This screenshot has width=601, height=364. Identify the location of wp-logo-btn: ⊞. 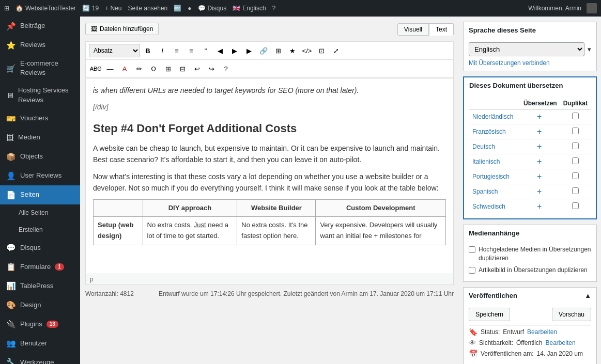
(7, 8).